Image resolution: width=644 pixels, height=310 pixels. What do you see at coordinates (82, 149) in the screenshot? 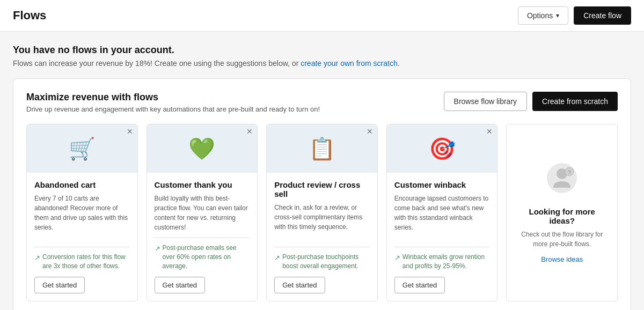
I see `abandoned-cart-icon: 🛒` at bounding box center [82, 149].